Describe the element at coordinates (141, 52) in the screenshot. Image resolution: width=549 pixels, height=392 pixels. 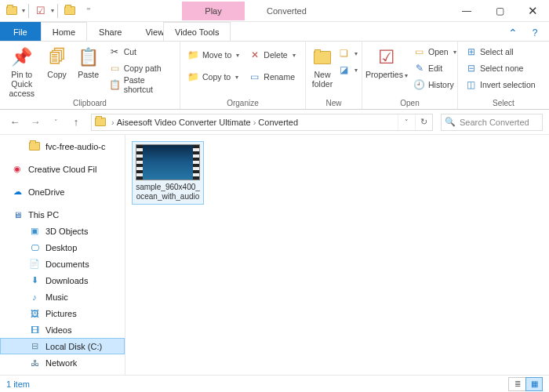
I see `cut-button: ✂Cut` at that location.